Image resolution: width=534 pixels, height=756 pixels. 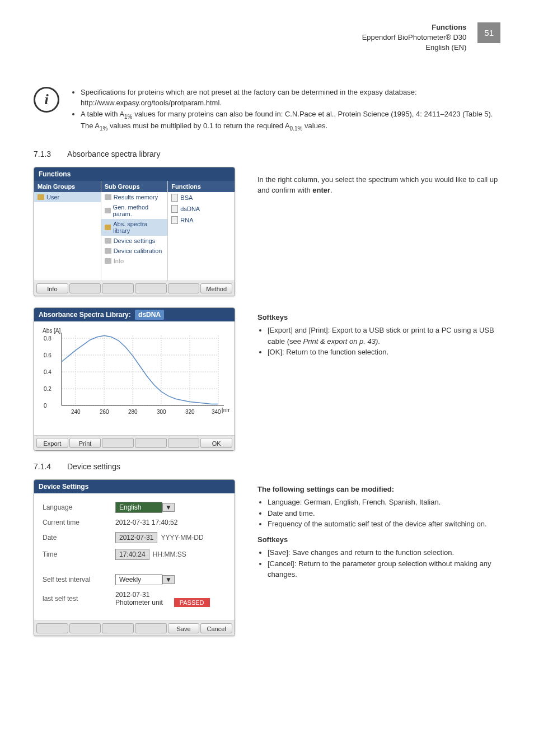 What do you see at coordinates (190, 412) in the screenshot?
I see `svg-text: 320` at bounding box center [190, 412].